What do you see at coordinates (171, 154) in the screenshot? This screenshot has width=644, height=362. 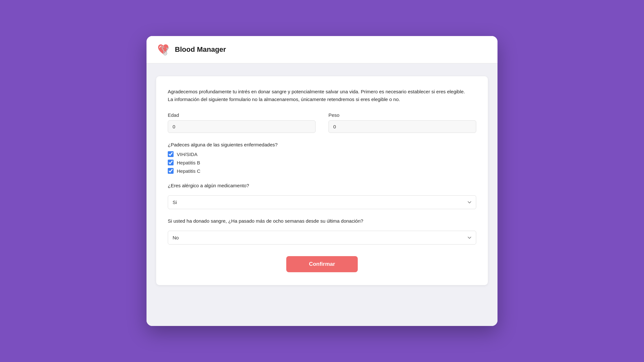 I see `vih-checkbox` at bounding box center [171, 154].